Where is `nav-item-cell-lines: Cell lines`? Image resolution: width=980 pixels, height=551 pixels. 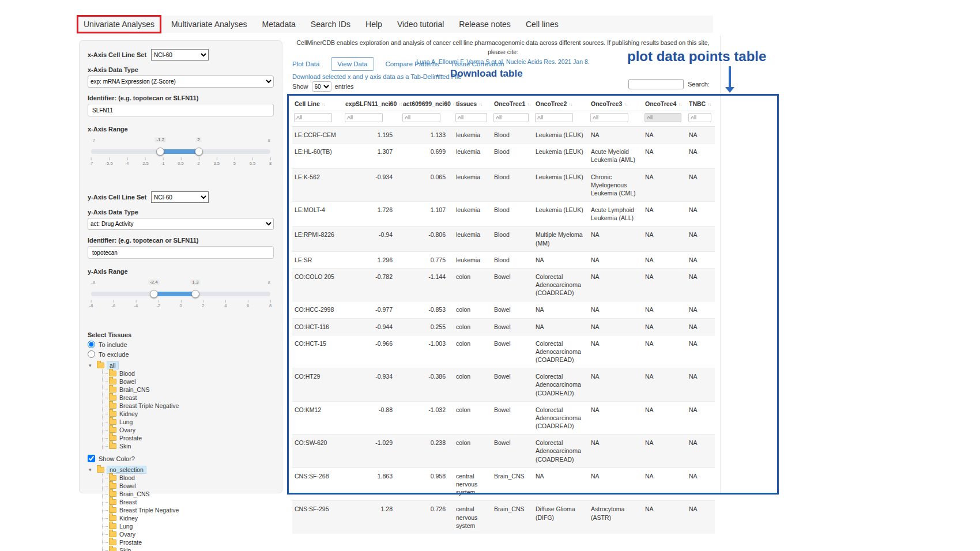
nav-item-cell-lines: Cell lines is located at coordinates (542, 24).